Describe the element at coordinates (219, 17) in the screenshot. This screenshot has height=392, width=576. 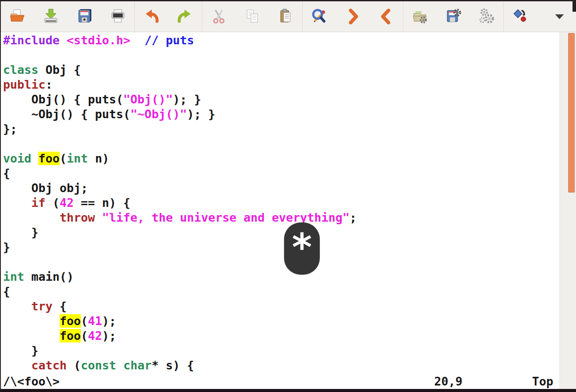
I see `cut-button` at that location.